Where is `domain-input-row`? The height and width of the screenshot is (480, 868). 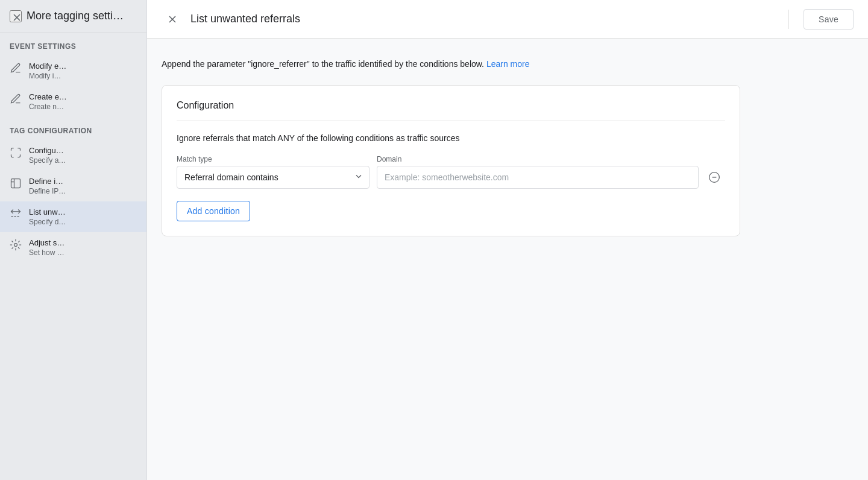 domain-input-row is located at coordinates (551, 177).